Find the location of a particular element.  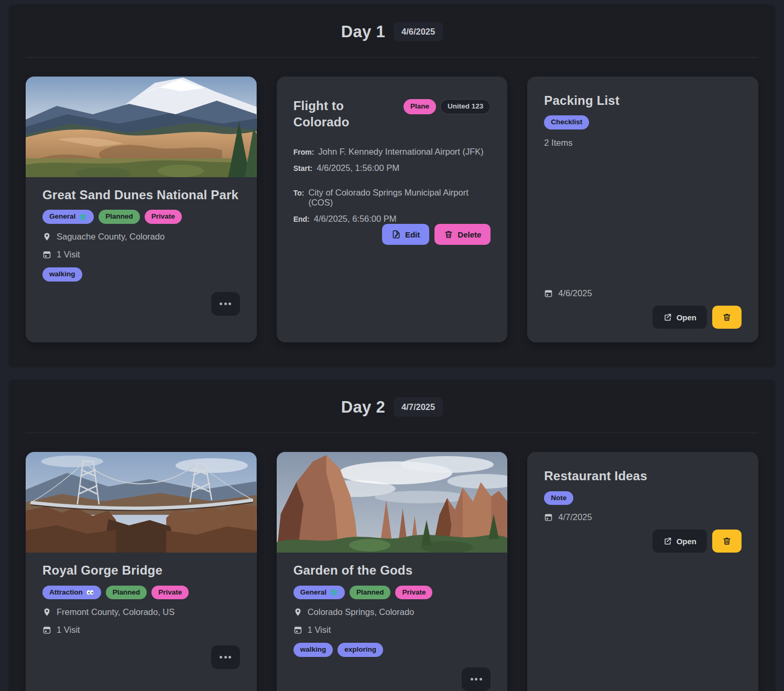

day-1-header: Day 1 4/6/2025 is located at coordinates (392, 23).